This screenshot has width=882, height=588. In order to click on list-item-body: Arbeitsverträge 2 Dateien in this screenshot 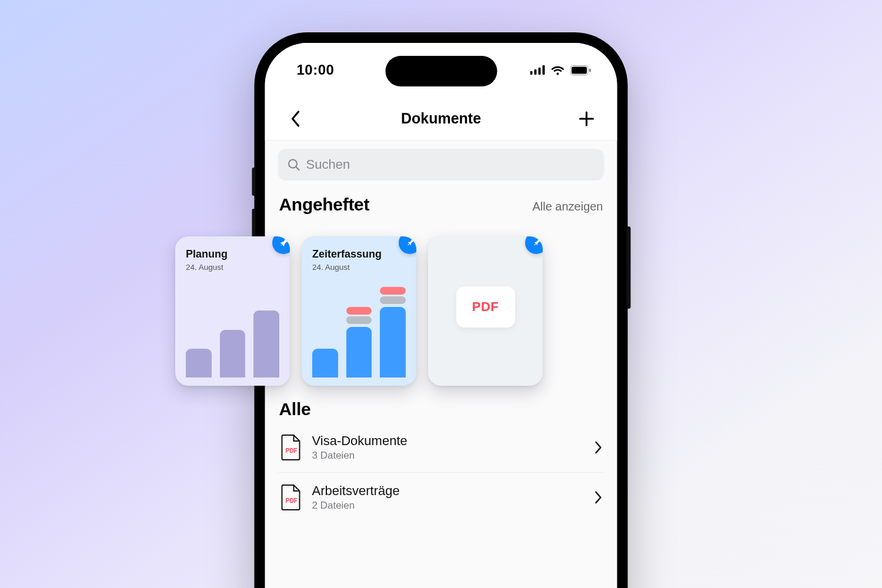, I will do `click(449, 497)`.